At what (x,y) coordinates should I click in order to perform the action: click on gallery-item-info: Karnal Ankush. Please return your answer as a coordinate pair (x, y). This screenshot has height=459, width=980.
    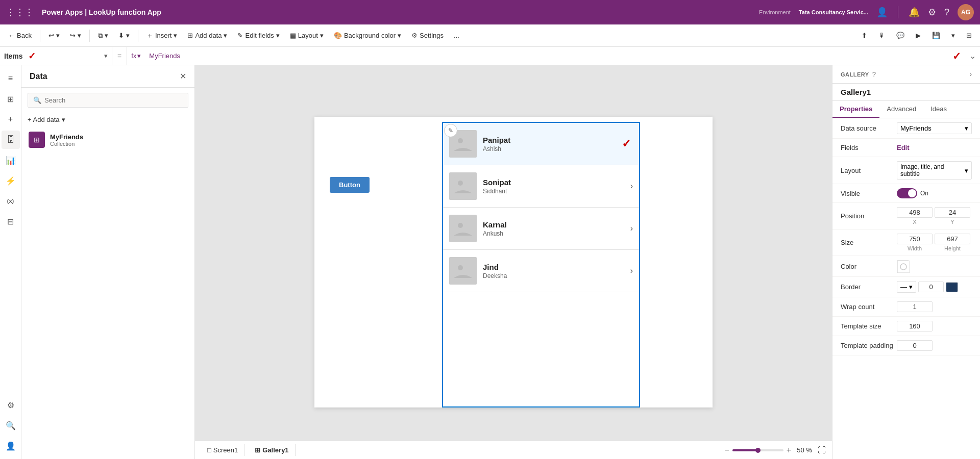
    Looking at the image, I should click on (556, 228).